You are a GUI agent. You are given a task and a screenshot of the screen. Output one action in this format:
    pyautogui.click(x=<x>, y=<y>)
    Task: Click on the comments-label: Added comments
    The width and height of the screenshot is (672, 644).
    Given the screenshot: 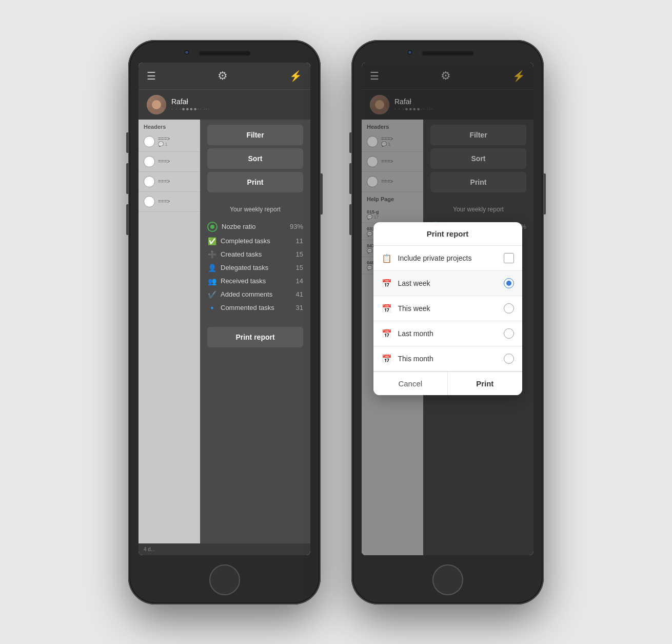 What is the action you would take?
    pyautogui.click(x=246, y=295)
    